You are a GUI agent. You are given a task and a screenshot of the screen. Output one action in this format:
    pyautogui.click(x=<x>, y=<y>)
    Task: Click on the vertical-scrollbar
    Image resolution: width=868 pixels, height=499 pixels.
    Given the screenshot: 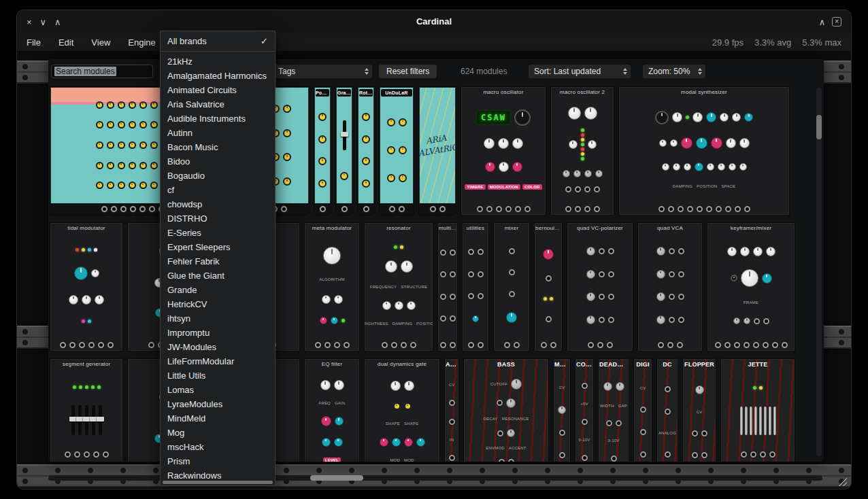 What is the action you would take?
    pyautogui.click(x=819, y=272)
    